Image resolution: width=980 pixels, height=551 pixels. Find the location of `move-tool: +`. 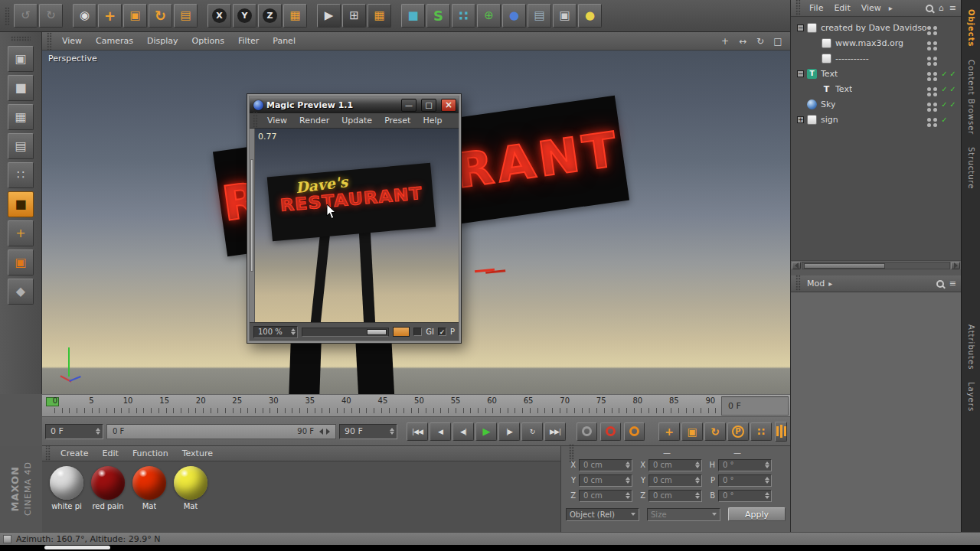

move-tool: + is located at coordinates (110, 15).